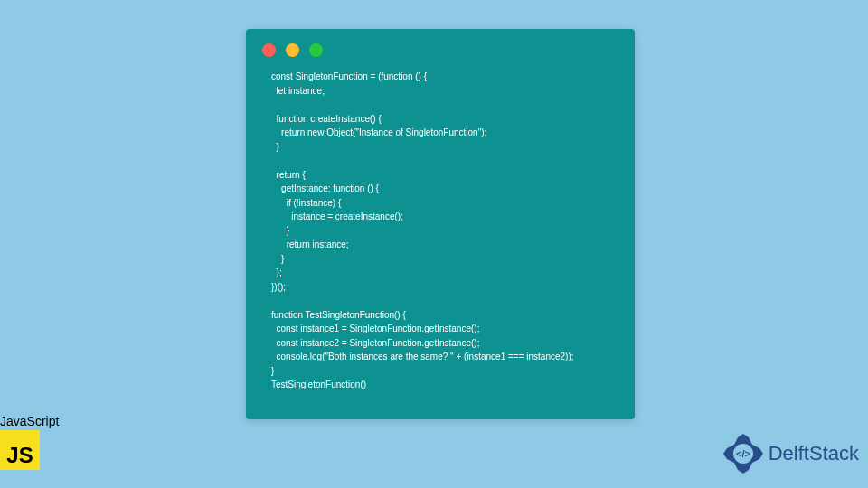  Describe the element at coordinates (29, 421) in the screenshot. I see `javascript-label: JavaScript` at that location.